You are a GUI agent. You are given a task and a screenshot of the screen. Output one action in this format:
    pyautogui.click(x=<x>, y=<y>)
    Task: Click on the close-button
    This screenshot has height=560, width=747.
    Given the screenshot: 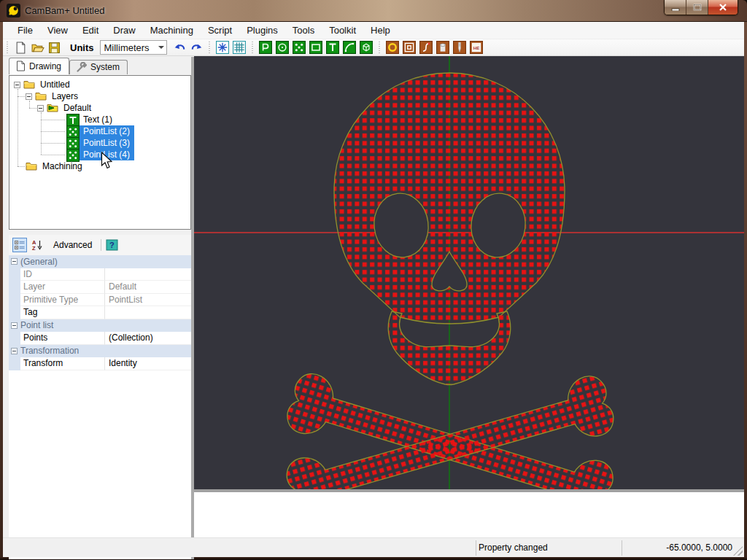 What is the action you would take?
    pyautogui.click(x=723, y=7)
    